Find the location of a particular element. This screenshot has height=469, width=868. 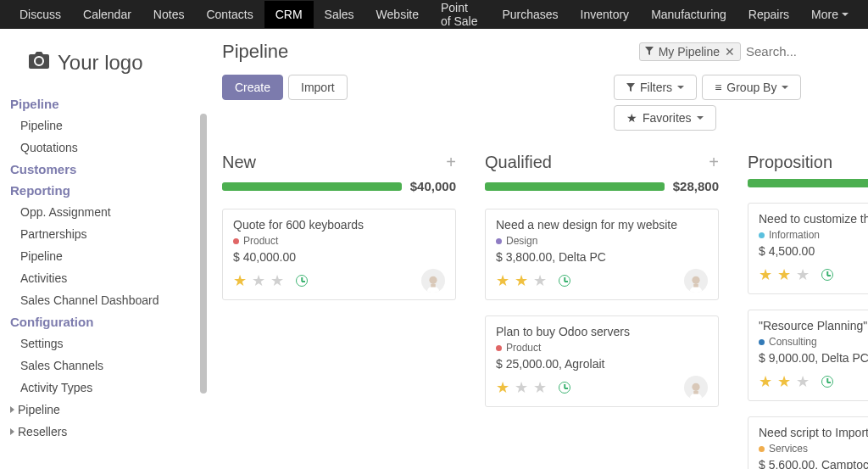

kanban-card: Quote for 600 keyboardsProduct$ 40,000.0… is located at coordinates (339, 254).